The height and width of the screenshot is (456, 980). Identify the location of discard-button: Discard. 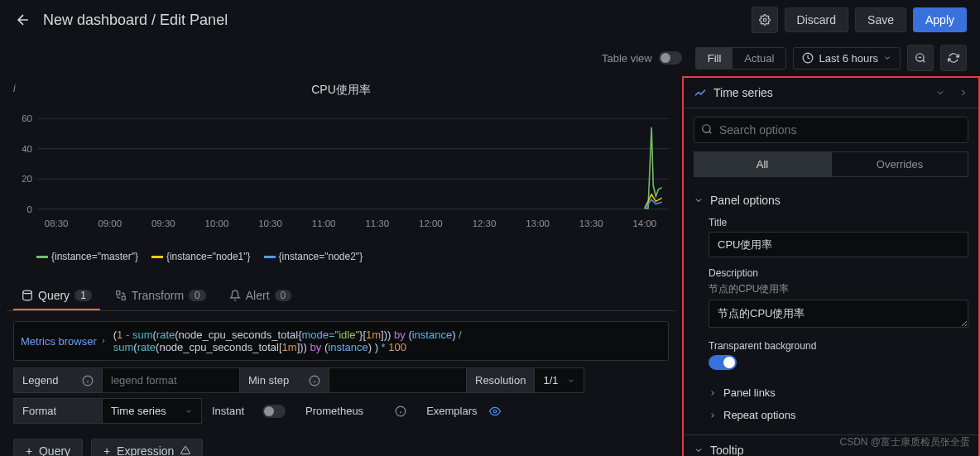
(816, 20).